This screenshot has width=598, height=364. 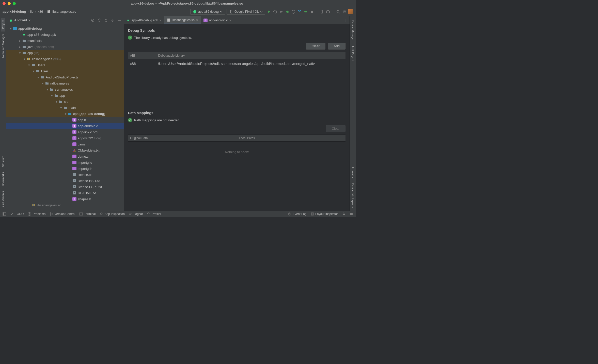 I want to click on notification-icon, so click(x=351, y=214).